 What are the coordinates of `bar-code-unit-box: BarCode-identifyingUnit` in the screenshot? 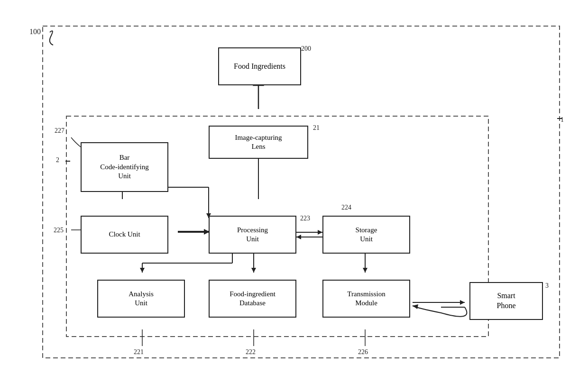 It's located at (124, 167).